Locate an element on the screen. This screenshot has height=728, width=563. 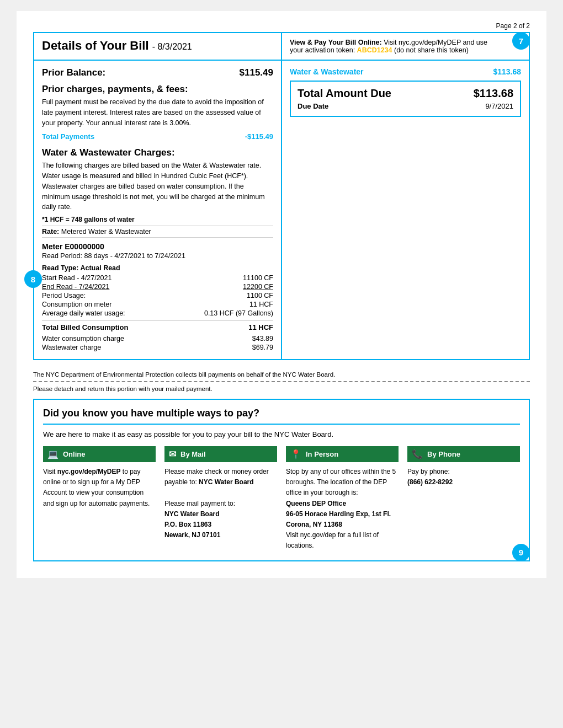
due-date-label: Due Date is located at coordinates (313, 106).